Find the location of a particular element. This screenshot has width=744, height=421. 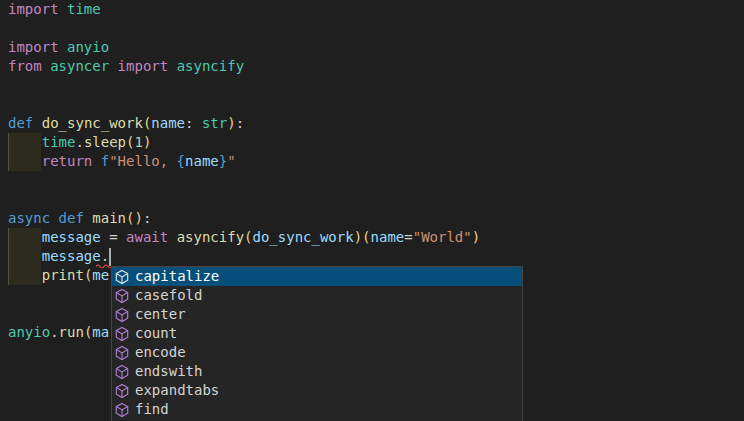

suggest-item-capitalize: capitalize is located at coordinates (317, 276).